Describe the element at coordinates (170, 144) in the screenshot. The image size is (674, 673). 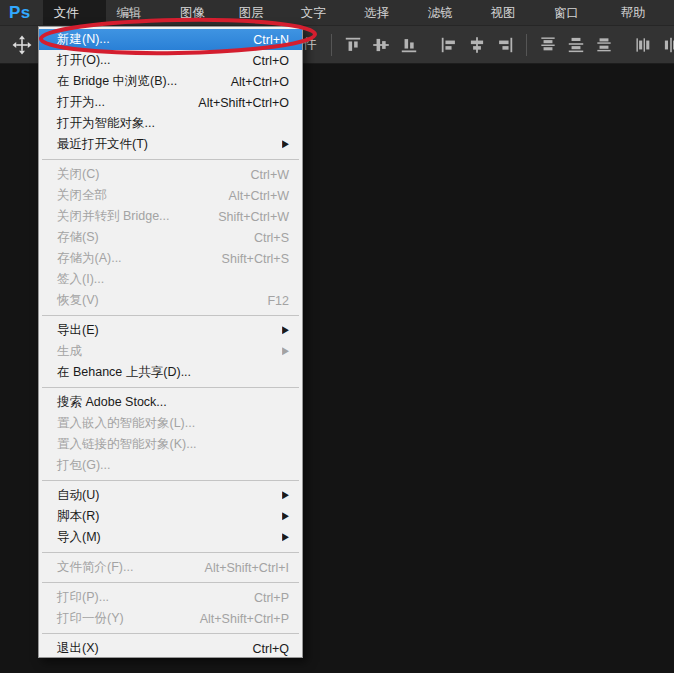
I see `menu-item: 最近打开文件(T)▶` at that location.